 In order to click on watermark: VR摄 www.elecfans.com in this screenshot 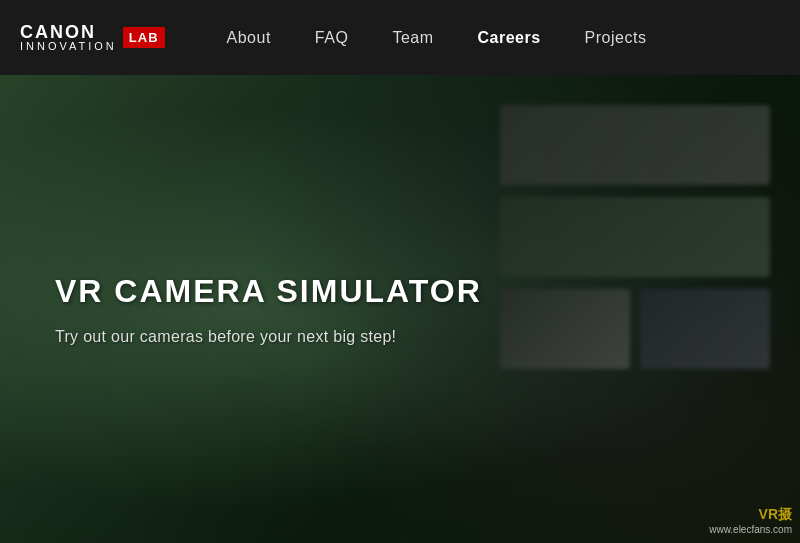, I will do `click(750, 520)`.